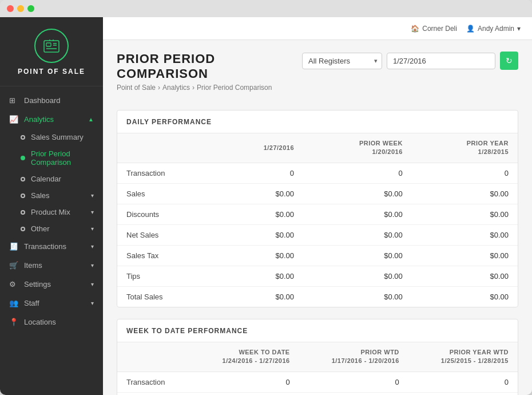  What do you see at coordinates (169, 122) in the screenshot?
I see `daily-section-title: DAILY PERFORMANCE` at bounding box center [169, 122].